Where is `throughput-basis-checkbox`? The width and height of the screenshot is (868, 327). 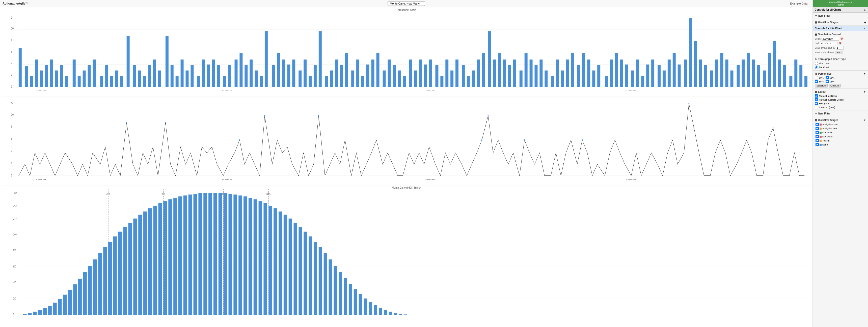 throughput-basis-checkbox is located at coordinates (816, 96).